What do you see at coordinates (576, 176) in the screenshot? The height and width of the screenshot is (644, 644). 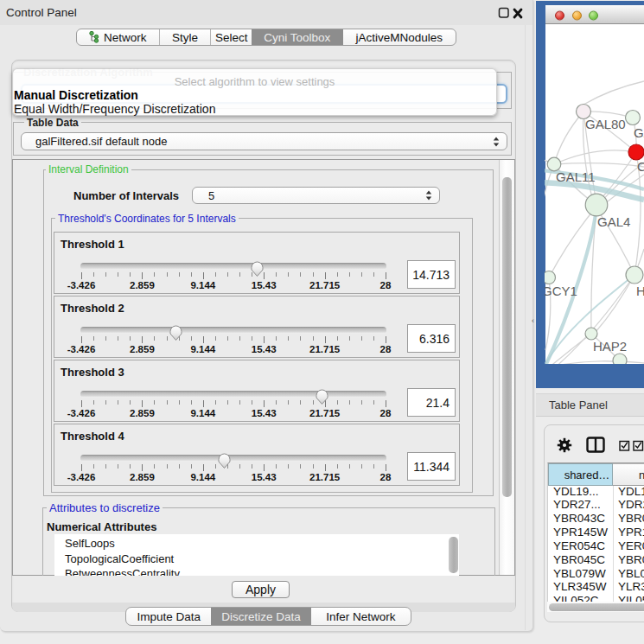 I see `svg-text: GAL11` at bounding box center [576, 176].